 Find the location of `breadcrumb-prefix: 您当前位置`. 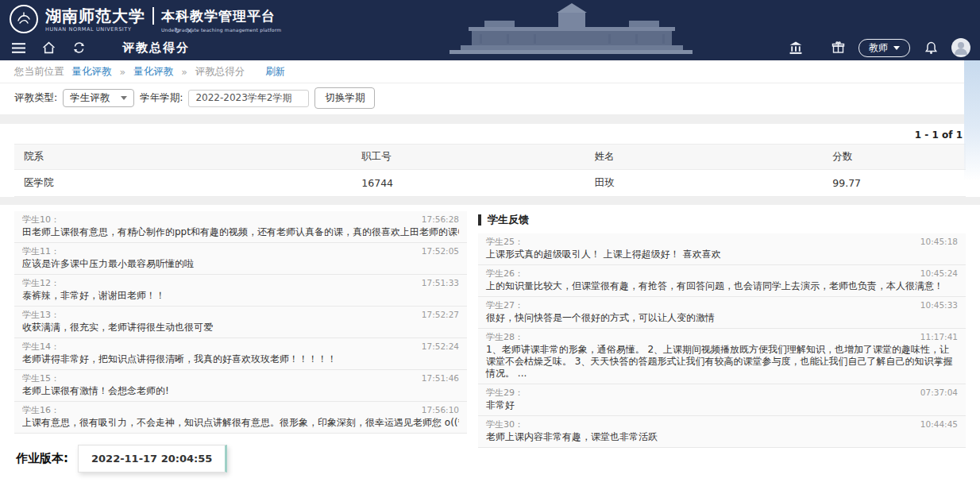

breadcrumb-prefix: 您当前位置 is located at coordinates (40, 71).